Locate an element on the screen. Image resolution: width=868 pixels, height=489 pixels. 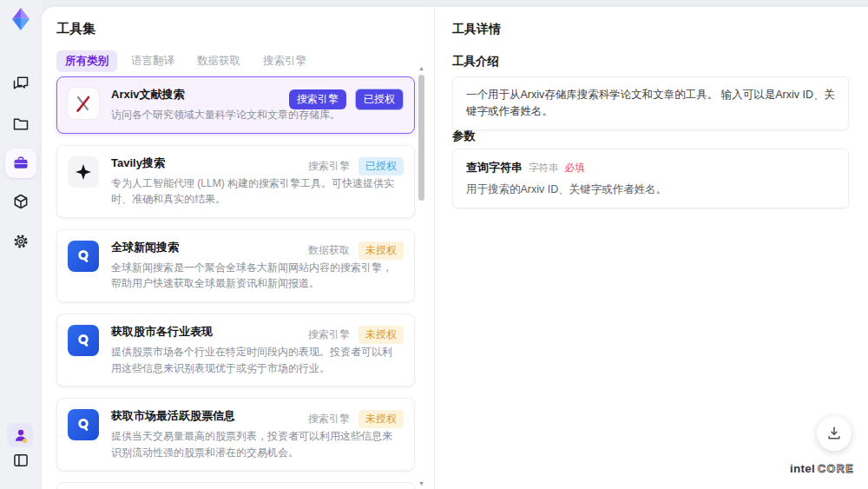
page-title: 工具集 is located at coordinates (76, 30).